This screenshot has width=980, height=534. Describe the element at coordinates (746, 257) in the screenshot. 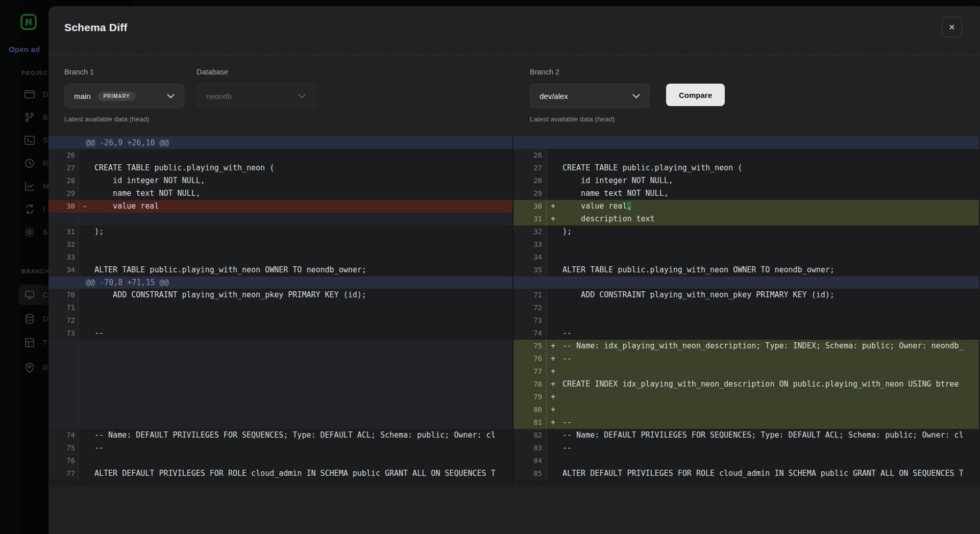

I see `diff-row: 34` at that location.